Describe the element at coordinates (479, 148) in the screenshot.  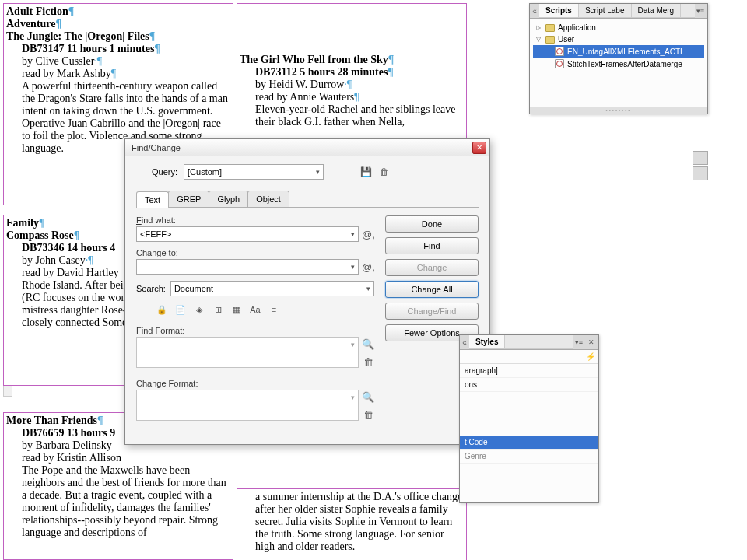
I see `close-icon: ✕` at that location.